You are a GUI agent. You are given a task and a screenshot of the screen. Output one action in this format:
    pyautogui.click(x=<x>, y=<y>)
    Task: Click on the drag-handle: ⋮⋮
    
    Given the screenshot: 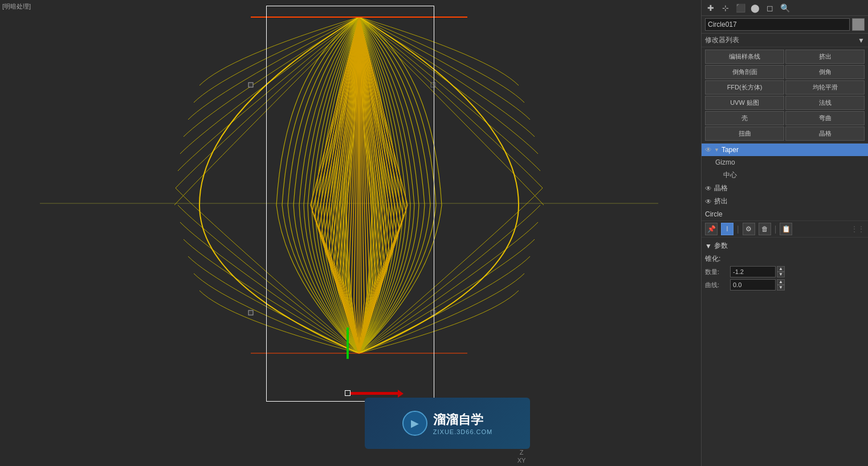 What is the action you would take?
    pyautogui.click(x=858, y=229)
    